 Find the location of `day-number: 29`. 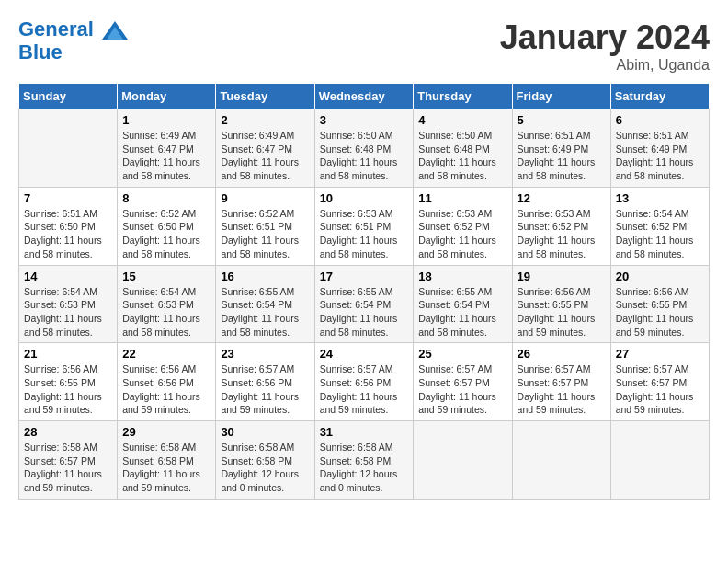

day-number: 29 is located at coordinates (166, 432).